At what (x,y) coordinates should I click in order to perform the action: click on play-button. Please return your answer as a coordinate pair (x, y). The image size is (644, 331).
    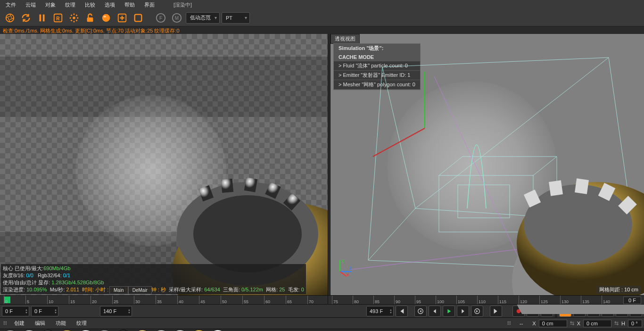
    Looking at the image, I should click on (449, 311).